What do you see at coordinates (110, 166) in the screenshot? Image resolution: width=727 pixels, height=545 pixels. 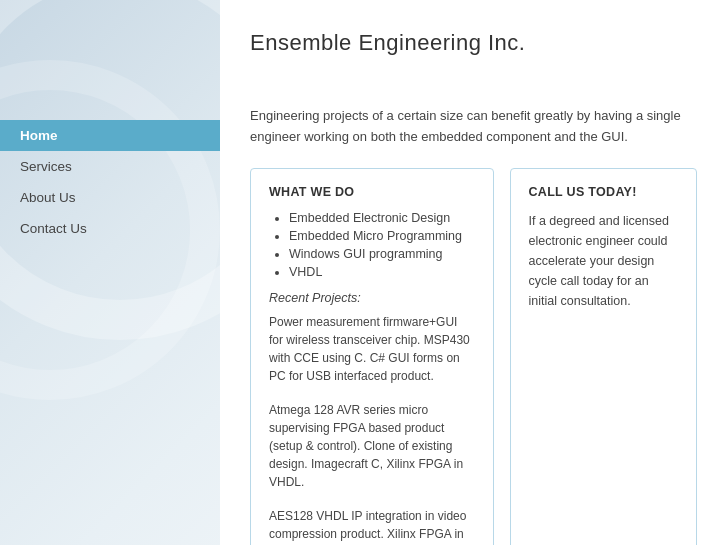 I see `sidebar-item-services: Services` at bounding box center [110, 166].